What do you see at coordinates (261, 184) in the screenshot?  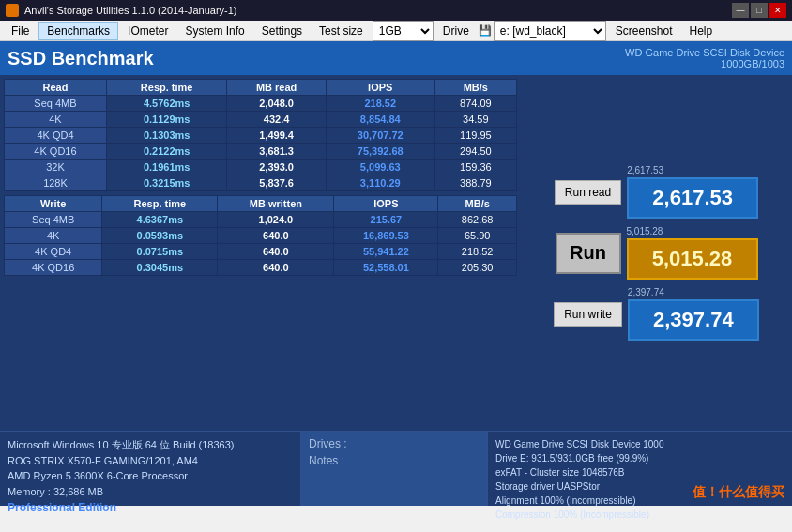 I see `read-table-row: 128K 0.3215ms 5,837.6 3,110.29 388.79` at bounding box center [261, 184].